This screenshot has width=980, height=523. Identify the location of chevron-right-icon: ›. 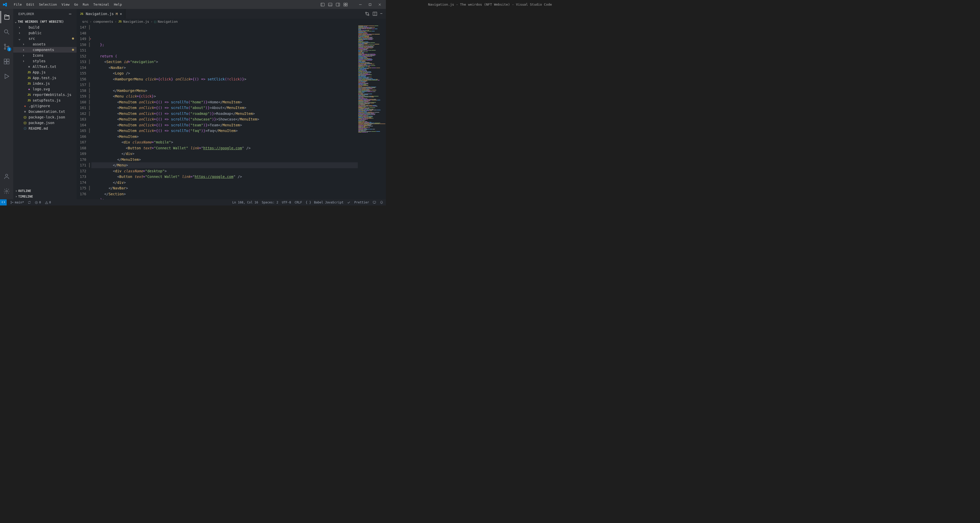
(16, 191).